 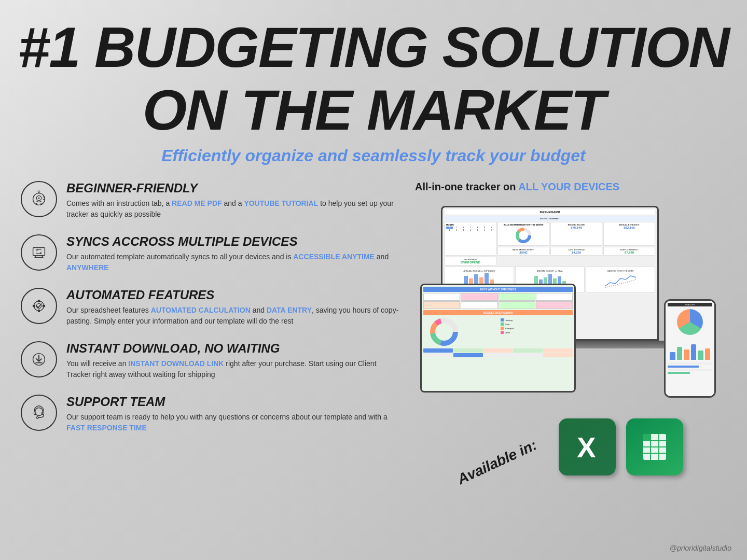 I want to click on svg-text: X, so click(x=586, y=447).